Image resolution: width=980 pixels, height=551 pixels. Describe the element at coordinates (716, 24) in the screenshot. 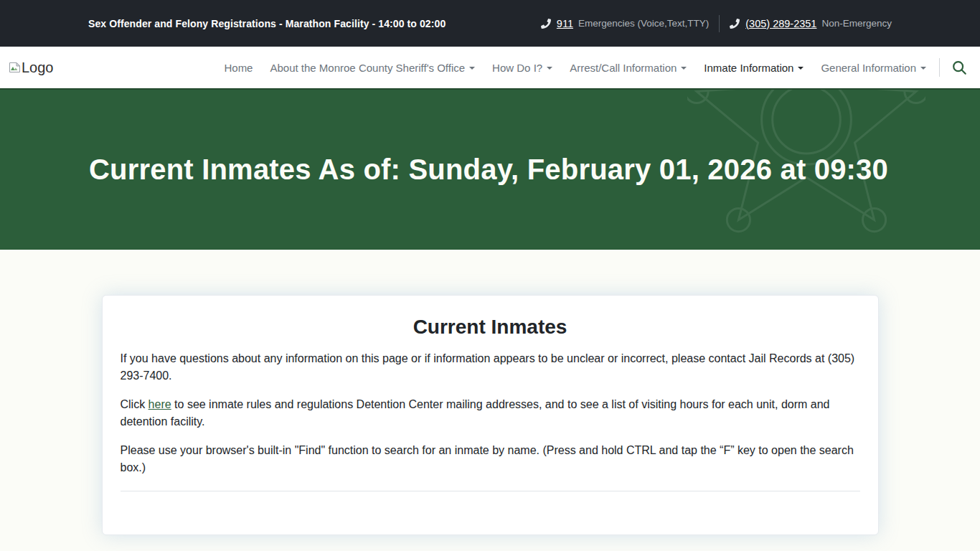

I see `phone-links: 911 Emergencies (Voice,Text,TTY) (305) 2…` at that location.